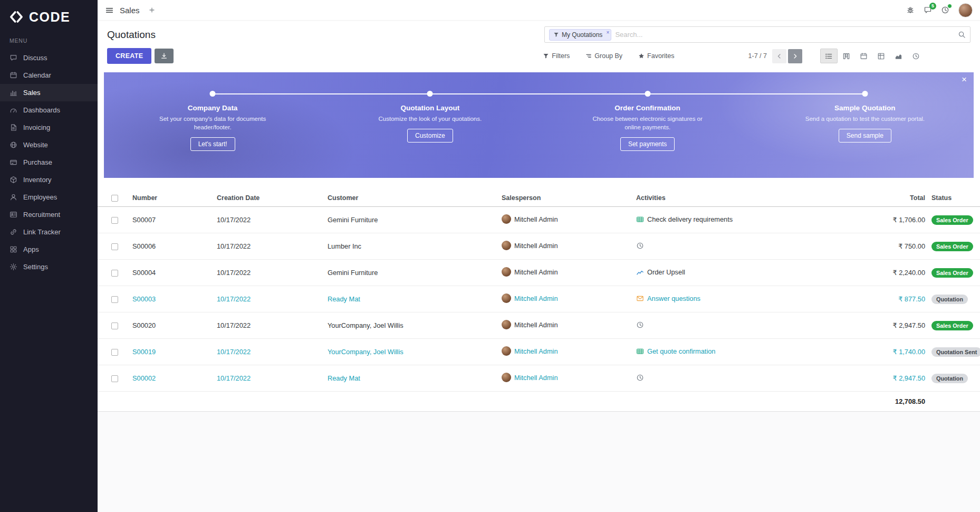  What do you see at coordinates (795, 56) in the screenshot?
I see `pager-next-button` at bounding box center [795, 56].